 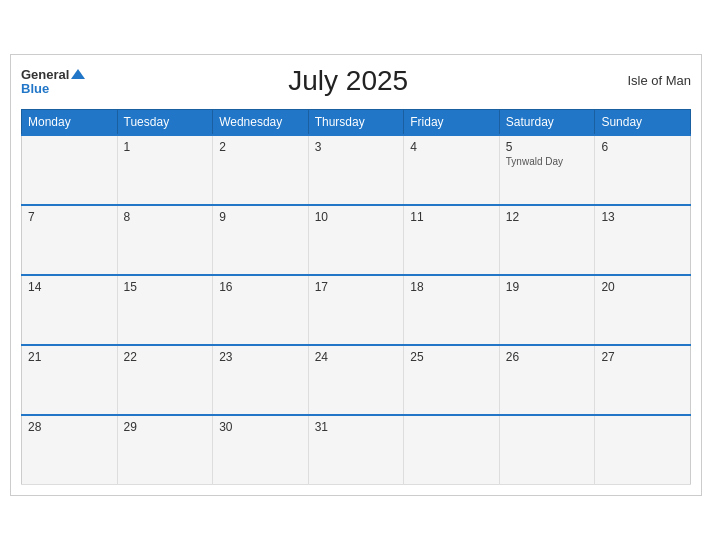 I want to click on week-row-1: 12345Tynwald Day6, so click(x=356, y=170).